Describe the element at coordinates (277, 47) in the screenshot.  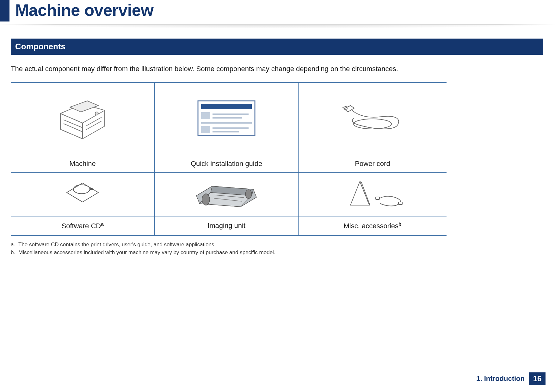
I see `section-heading: Components` at that location.